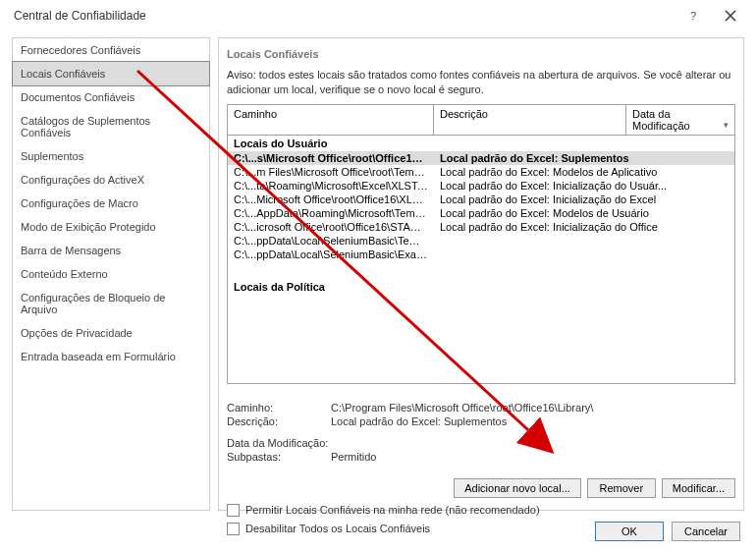 The image size is (756, 552). Describe the element at coordinates (706, 531) in the screenshot. I see `cancel-button: Cancelar` at that location.